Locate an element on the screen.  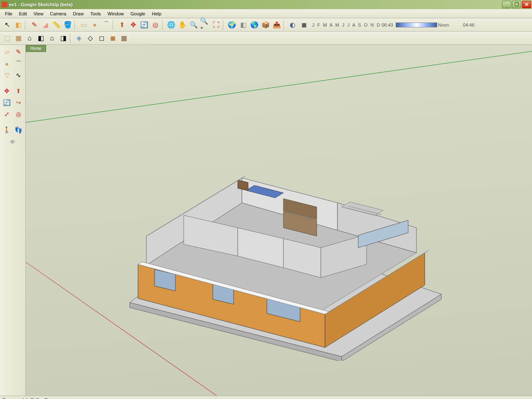
time-of-day-slider is located at coordinates (416, 25).